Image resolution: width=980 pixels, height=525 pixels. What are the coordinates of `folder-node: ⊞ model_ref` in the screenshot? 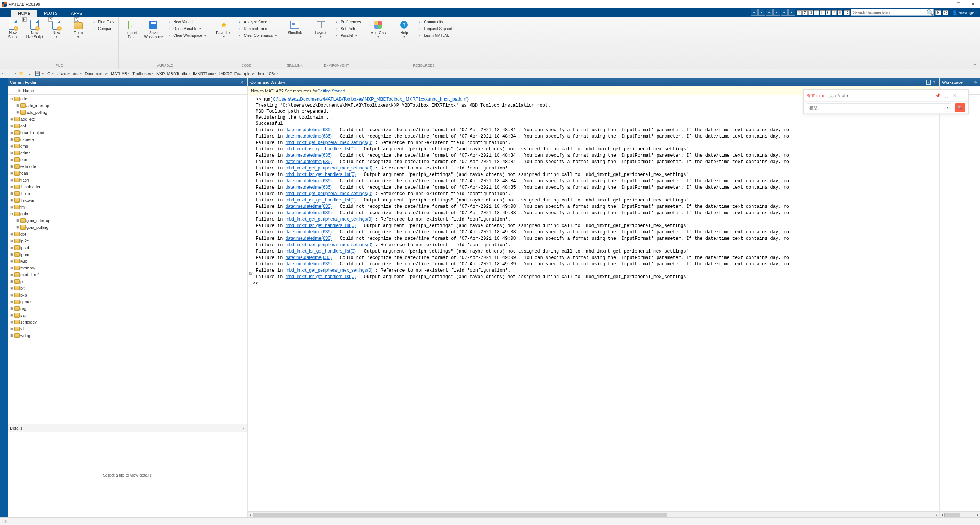 It's located at (127, 275).